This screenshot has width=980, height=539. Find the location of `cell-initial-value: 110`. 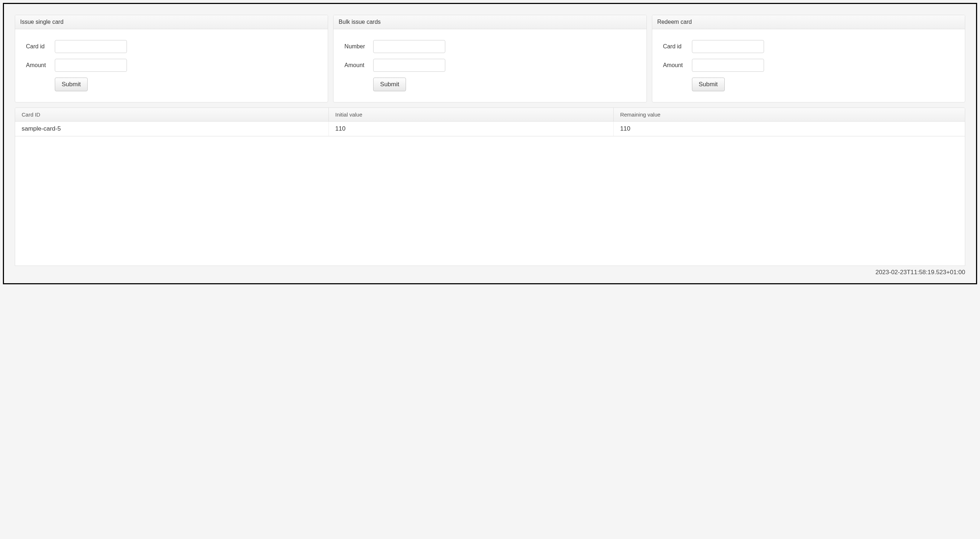

cell-initial-value: 110 is located at coordinates (471, 129).